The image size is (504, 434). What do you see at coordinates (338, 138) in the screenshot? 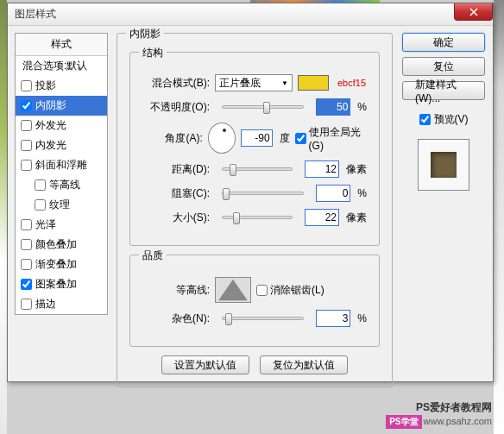
I see `global-light-label: 使用全局光(G)` at bounding box center [338, 138].